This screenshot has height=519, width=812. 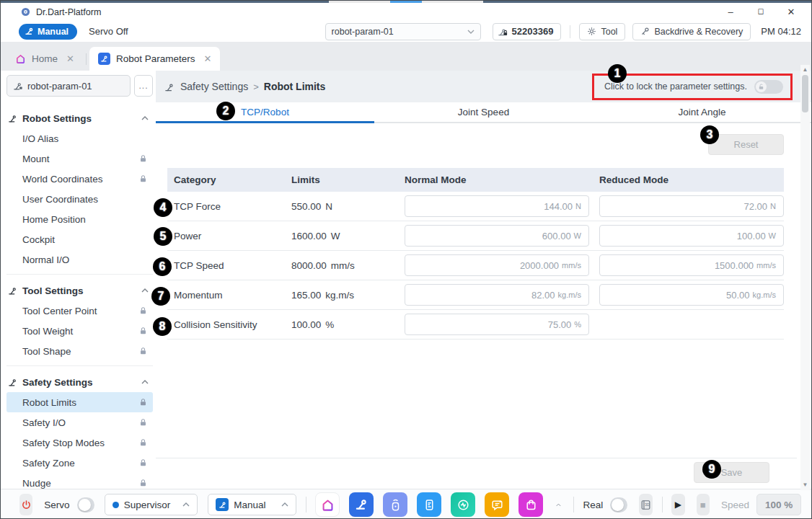 What do you see at coordinates (342, 324) in the screenshot?
I see `limits-cell: 100.00%` at bounding box center [342, 324].